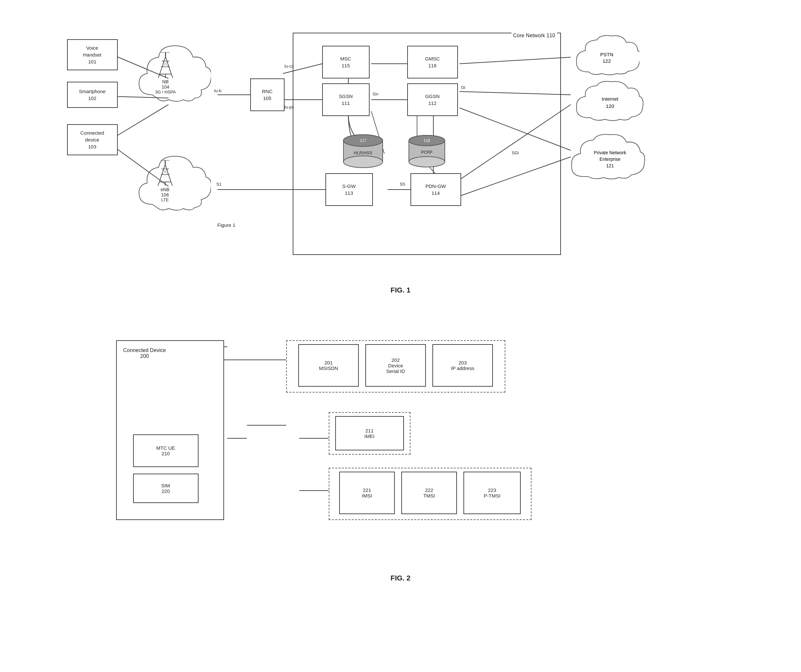 The width and height of the screenshot is (801, 672). What do you see at coordinates (289, 66) in the screenshot?
I see `iucs-label: Iu-cs` at bounding box center [289, 66].